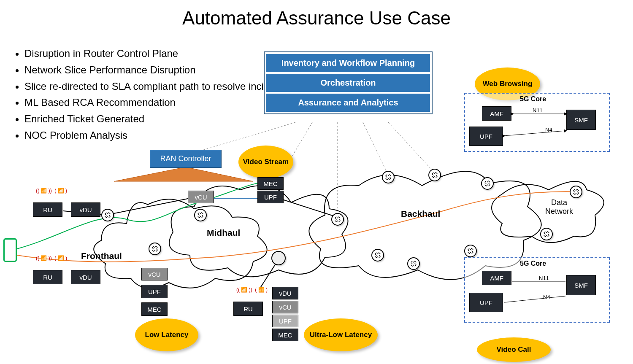  What do you see at coordinates (514, 350) in the screenshot?
I see `oval-label: Video Call` at bounding box center [514, 350].